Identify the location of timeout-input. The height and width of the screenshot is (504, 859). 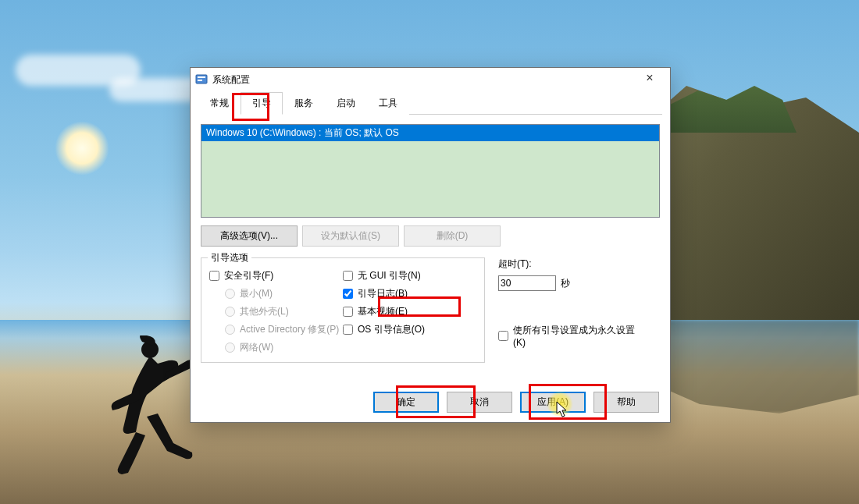
(527, 283).